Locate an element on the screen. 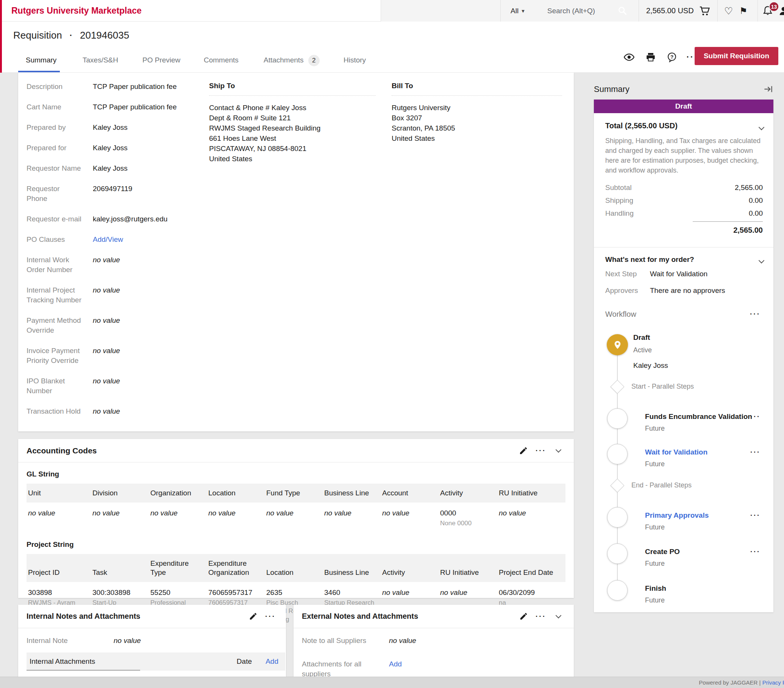 The height and width of the screenshot is (688, 784). collapse-panel-arrow-icon is located at coordinates (768, 89).